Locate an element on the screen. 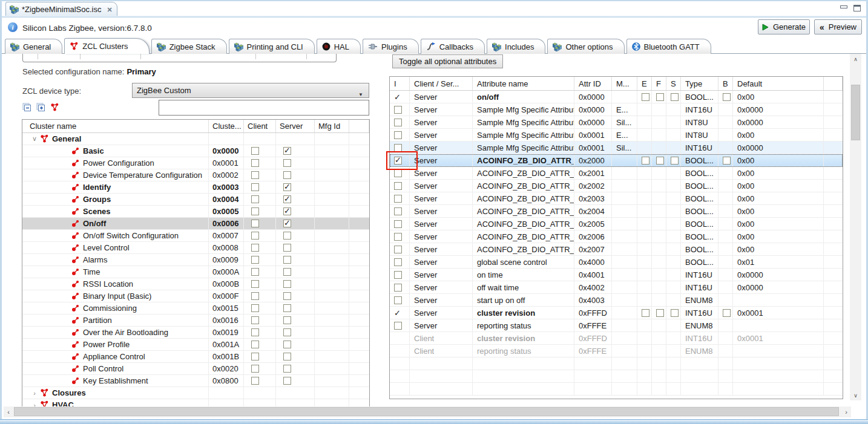 The width and height of the screenshot is (868, 424). tab-includes: Includes is located at coordinates (516, 46).